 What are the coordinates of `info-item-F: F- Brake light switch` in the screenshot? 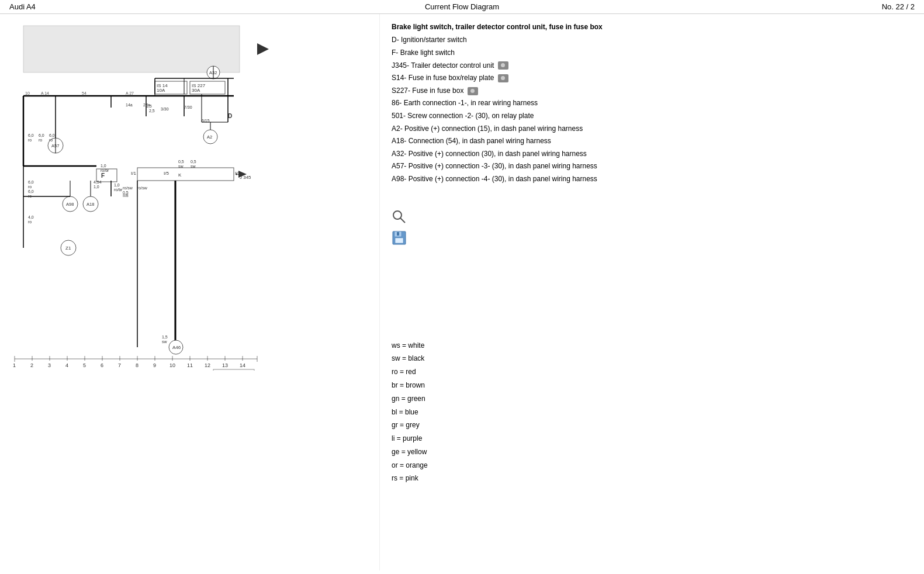 It's located at (652, 53).